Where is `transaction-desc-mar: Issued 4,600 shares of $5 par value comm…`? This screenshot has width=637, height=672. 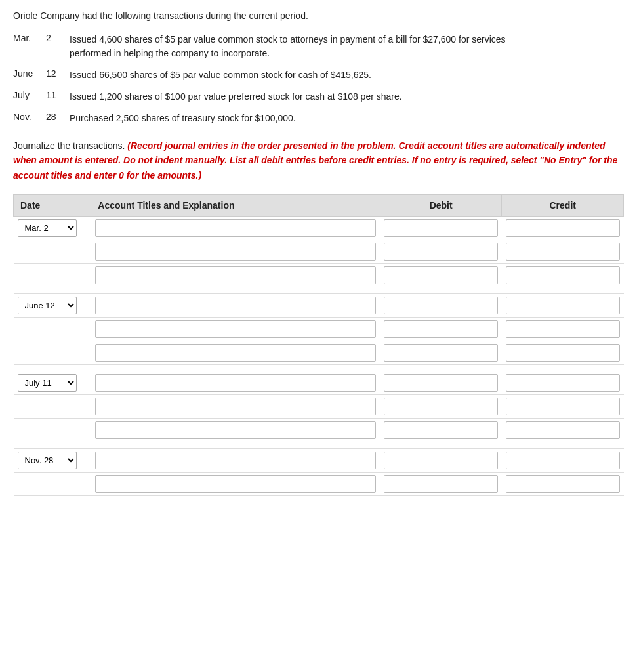
transaction-desc-mar: Issued 4,600 shares of $5 par value comm… is located at coordinates (346, 47).